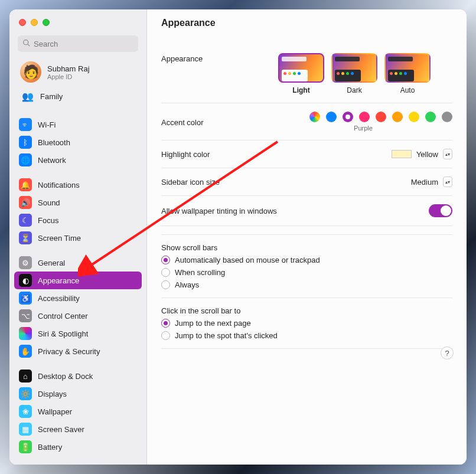 Image resolution: width=476 pixels, height=474 pixels. What do you see at coordinates (307, 74) in the screenshot?
I see `appearance-section: Appearance Light Dark Auto` at bounding box center [307, 74].